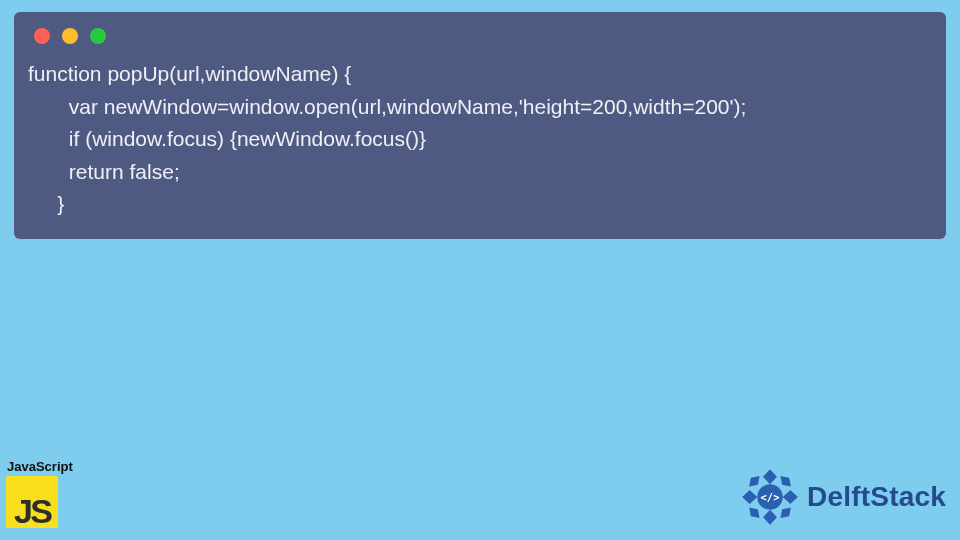  I want to click on maximize-icon, so click(98, 36).